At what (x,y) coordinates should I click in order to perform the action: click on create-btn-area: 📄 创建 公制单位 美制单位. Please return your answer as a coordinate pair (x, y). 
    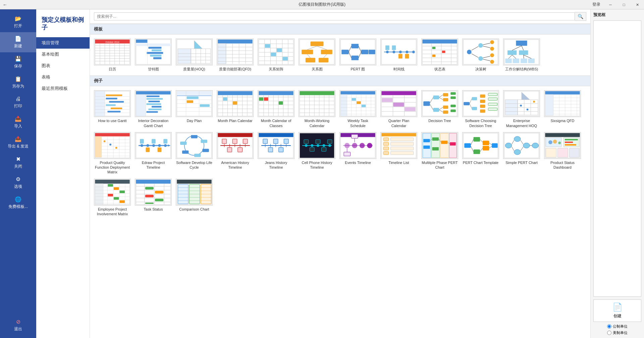
    Looking at the image, I should click on (617, 317).